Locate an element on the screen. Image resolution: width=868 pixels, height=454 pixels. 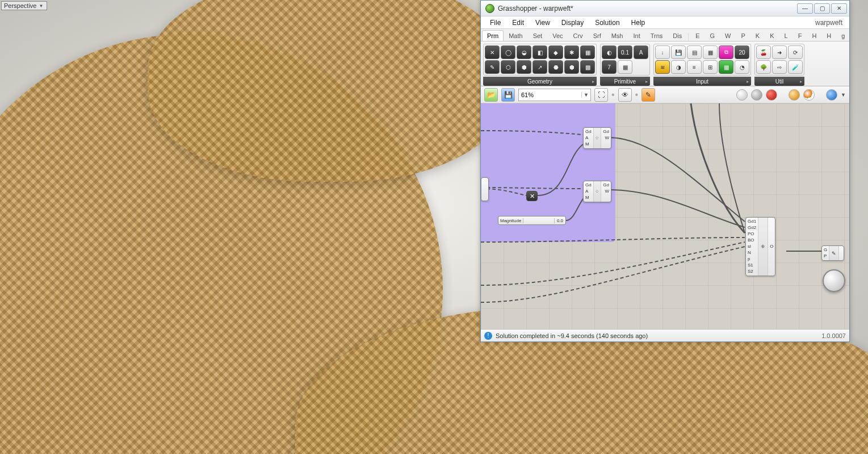
save-file-button: 💾 is located at coordinates (508, 95).